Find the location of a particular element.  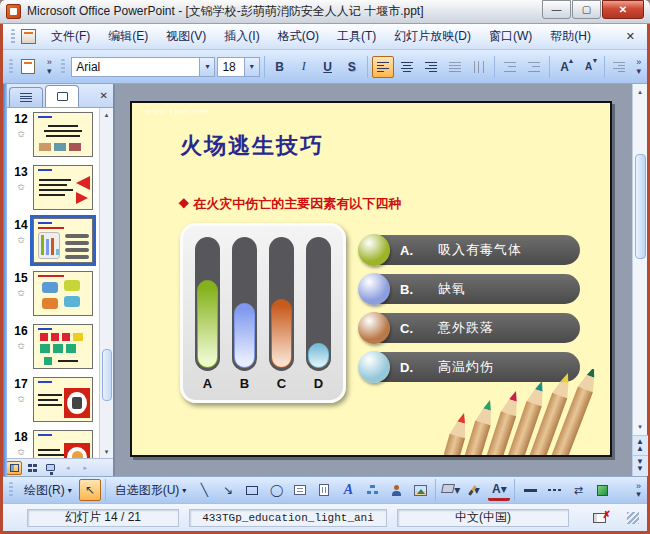

slide-thumbnail-15: 15 ✩ is located at coordinates (61, 294).